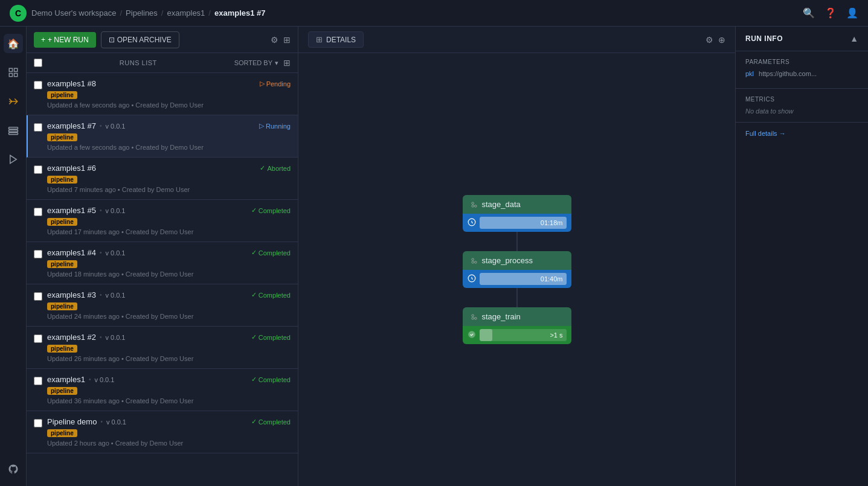 This screenshot has height=486, width=868. What do you see at coordinates (517, 261) in the screenshot?
I see `stage-header: stage_process` at bounding box center [517, 261].